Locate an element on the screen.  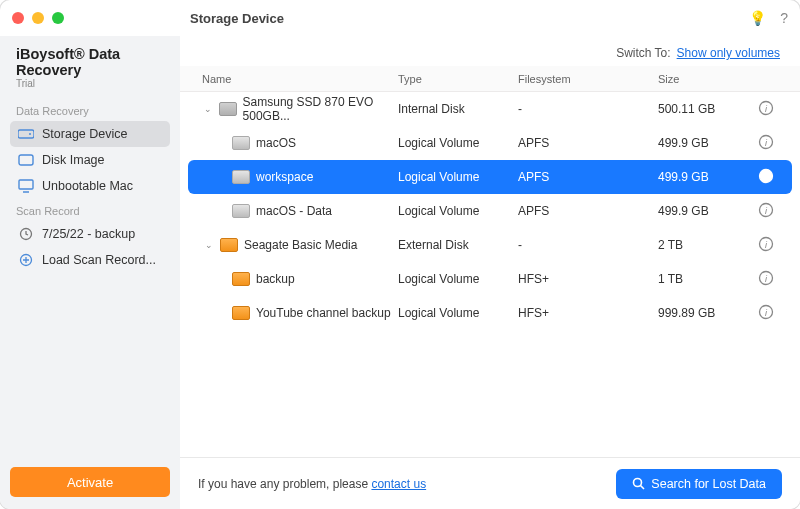
search-lost-data-button: Search for Lost Data is located at coordinates (699, 484).